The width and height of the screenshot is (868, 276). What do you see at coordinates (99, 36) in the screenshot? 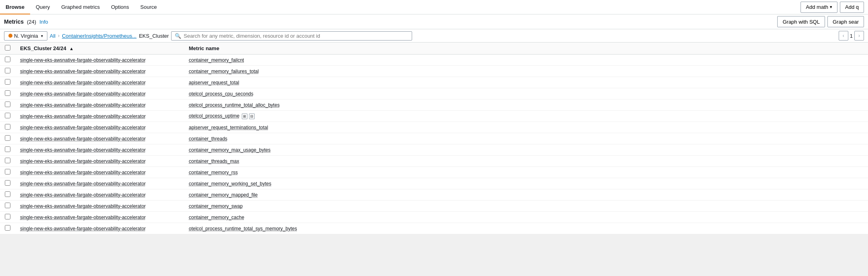
I see `breadcrumb-namespace: ContainerInsights/Prometheus...` at bounding box center [99, 36].